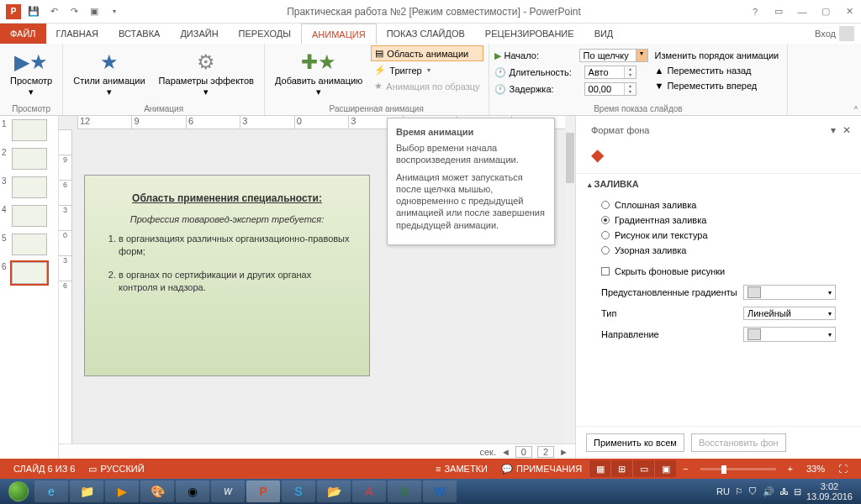 The image size is (861, 504). Describe the element at coordinates (193, 491) in the screenshot. I see `task-chrome-icon: ◉` at that location.